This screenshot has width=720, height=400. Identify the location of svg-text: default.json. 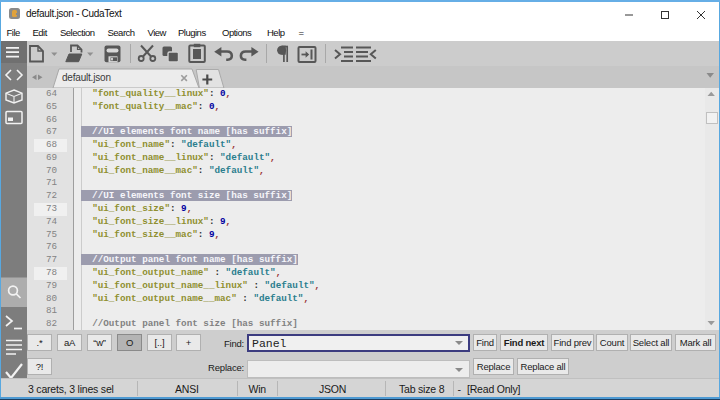
(86, 78).